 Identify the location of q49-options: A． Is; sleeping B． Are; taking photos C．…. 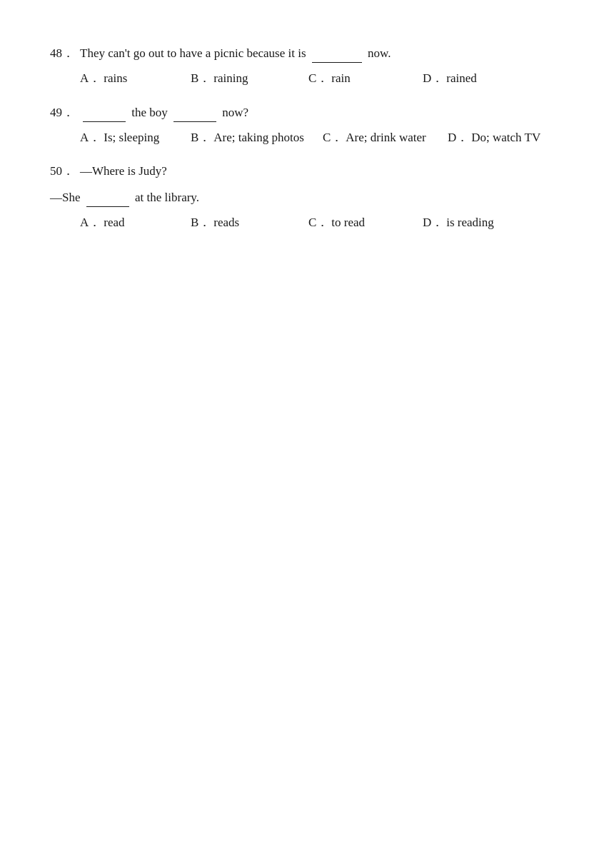
(311, 137).